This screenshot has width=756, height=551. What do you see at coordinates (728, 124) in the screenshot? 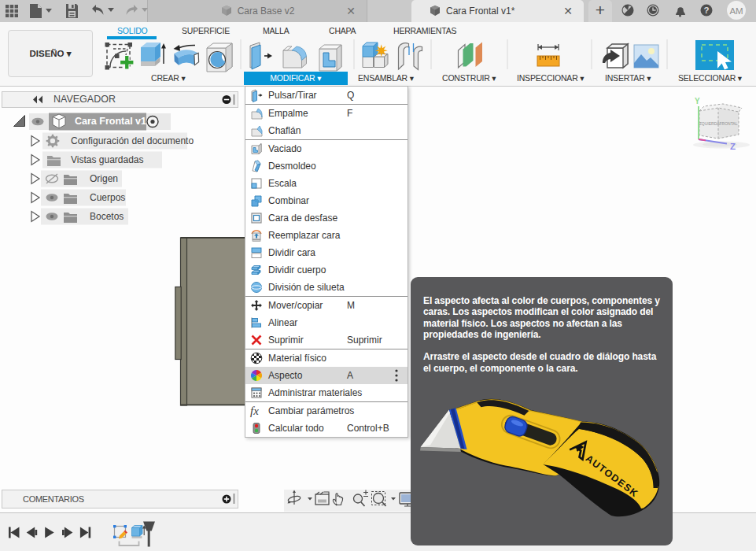
I see `svg-text: FRONTAL` at bounding box center [728, 124].